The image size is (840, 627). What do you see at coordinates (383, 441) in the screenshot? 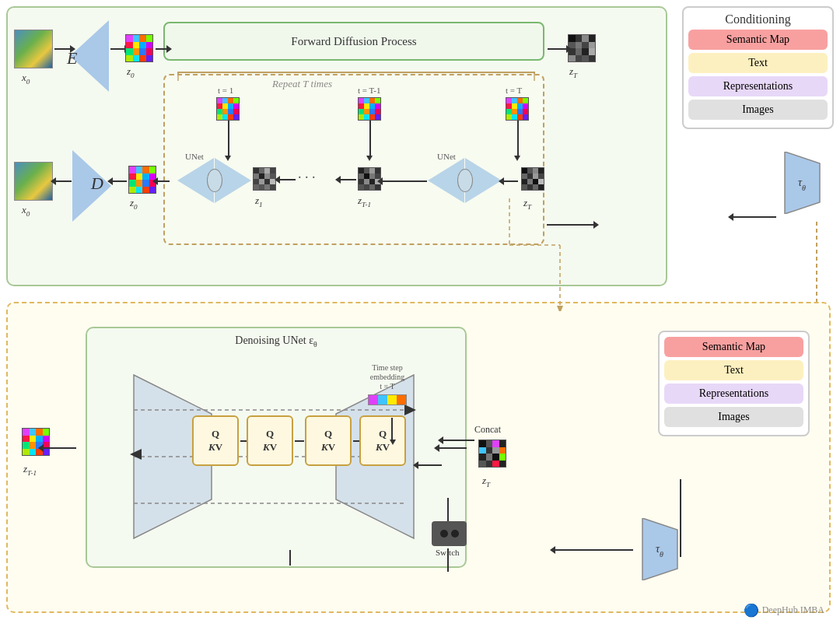
I see `qkv-label-4: QKV` at bounding box center [383, 441].